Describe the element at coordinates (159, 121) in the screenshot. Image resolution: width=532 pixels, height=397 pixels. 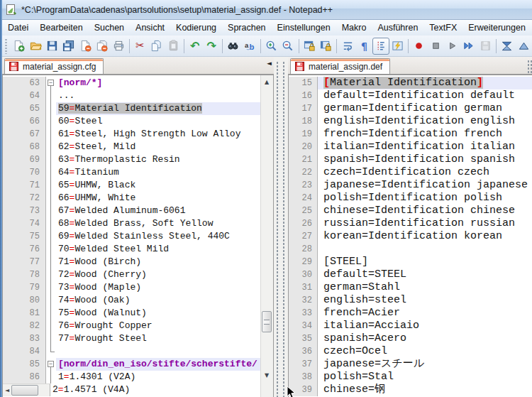
I see `code-text: 60=Steel` at that location.